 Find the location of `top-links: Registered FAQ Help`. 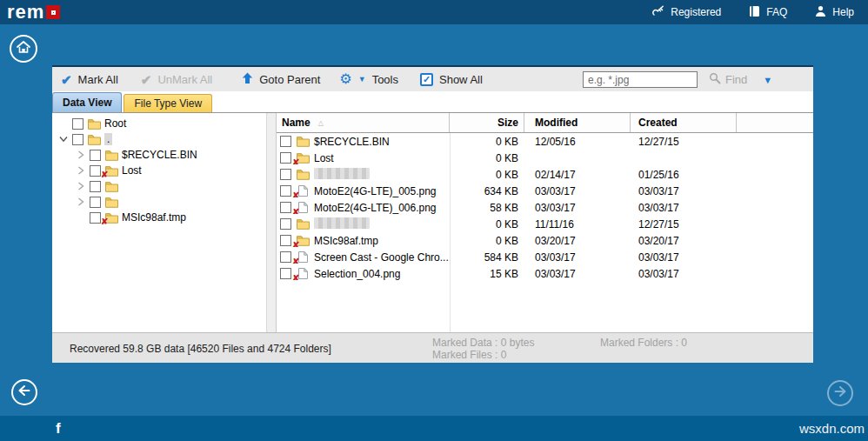

top-links: Registered FAQ Help is located at coordinates (753, 12).